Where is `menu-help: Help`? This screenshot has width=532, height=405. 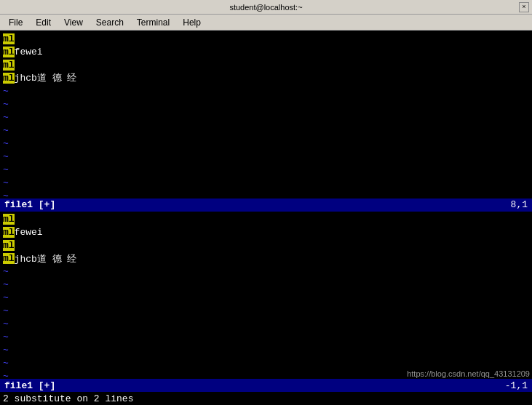
menu-help: Help is located at coordinates (192, 23).